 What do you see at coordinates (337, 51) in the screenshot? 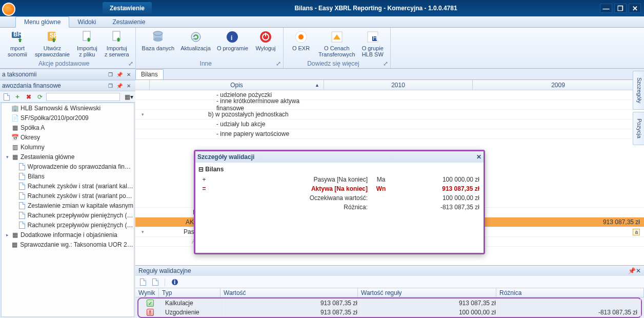
I see `label: O Cenach Transferowych` at bounding box center [337, 51].